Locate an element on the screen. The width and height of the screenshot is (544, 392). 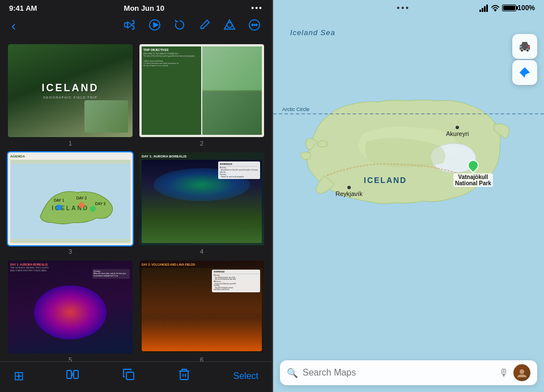
reykjavik-dot is located at coordinates (349, 188).